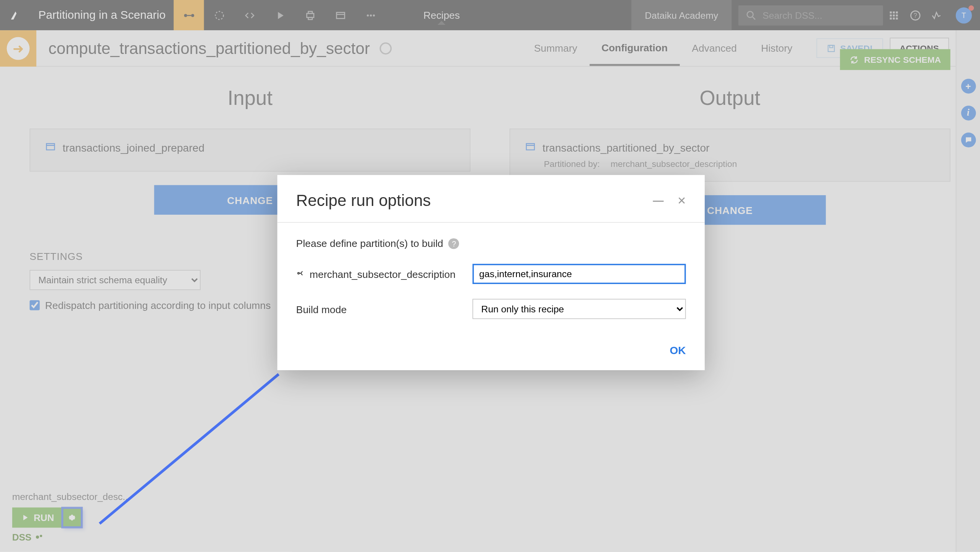  I want to click on build-mode-label: Build mode, so click(322, 309).